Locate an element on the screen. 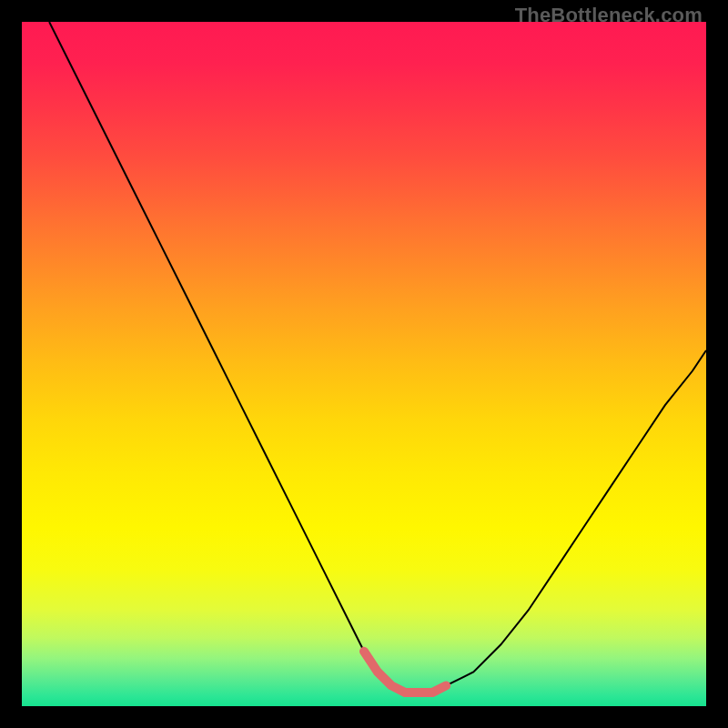 Image resolution: width=728 pixels, height=728 pixels. optimal-range-highlight is located at coordinates (405, 672).